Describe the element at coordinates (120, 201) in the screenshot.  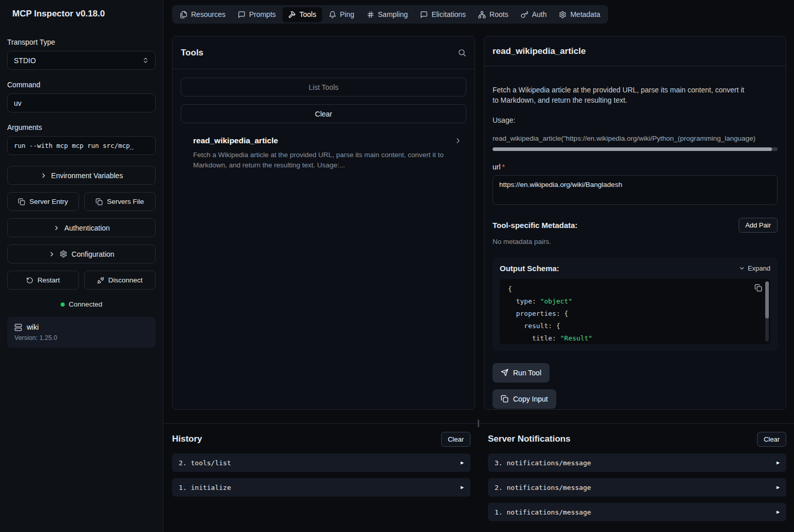
I see `servers-file-button: Servers File` at that location.